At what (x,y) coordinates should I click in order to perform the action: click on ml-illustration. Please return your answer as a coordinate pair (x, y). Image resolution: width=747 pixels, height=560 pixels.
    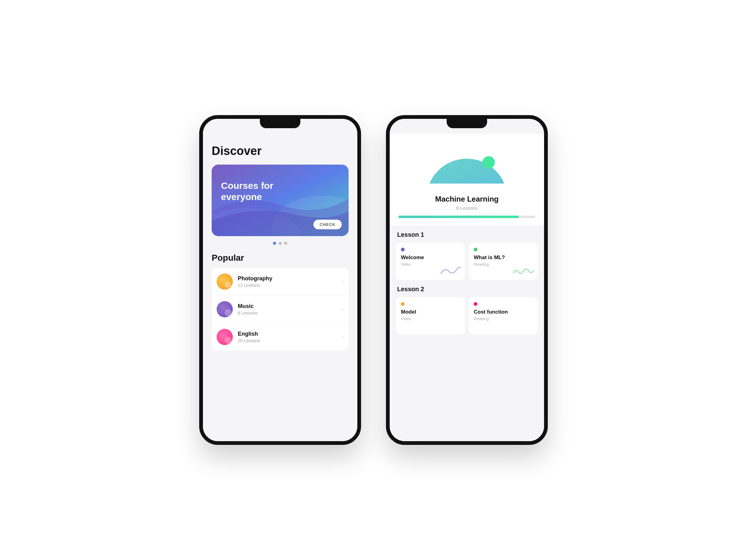
    Looking at the image, I should click on (467, 165).